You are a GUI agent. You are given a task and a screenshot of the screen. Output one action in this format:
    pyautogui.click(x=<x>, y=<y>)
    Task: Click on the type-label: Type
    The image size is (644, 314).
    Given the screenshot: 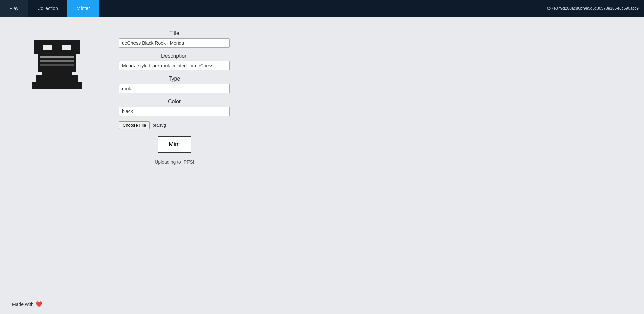 What is the action you would take?
    pyautogui.click(x=174, y=79)
    